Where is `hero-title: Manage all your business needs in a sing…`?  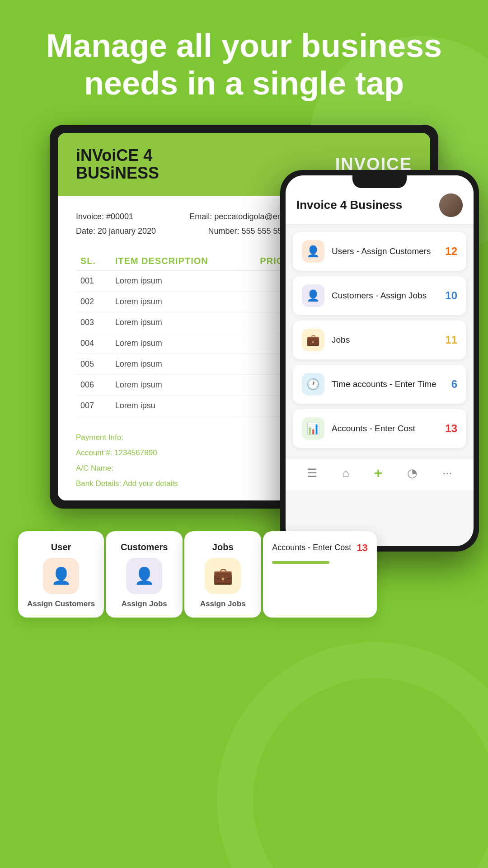
hero-title: Manage all your business needs in a sing… is located at coordinates (244, 62).